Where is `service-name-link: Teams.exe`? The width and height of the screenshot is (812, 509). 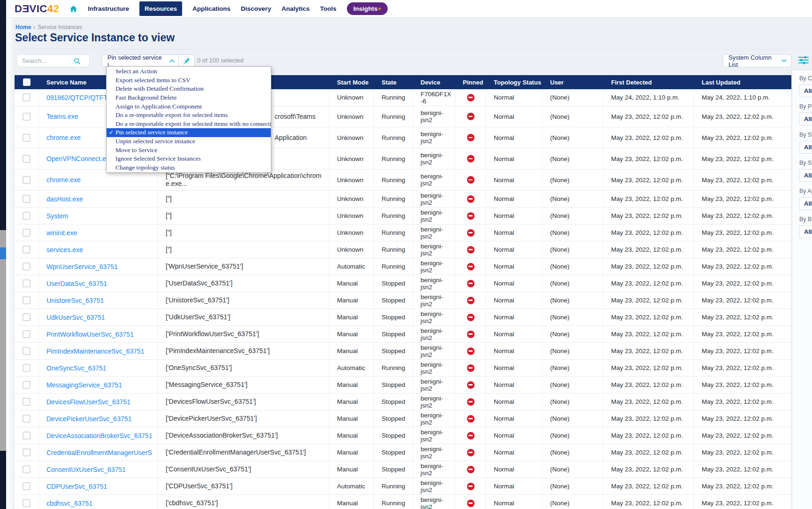 service-name-link: Teams.exe is located at coordinates (62, 116).